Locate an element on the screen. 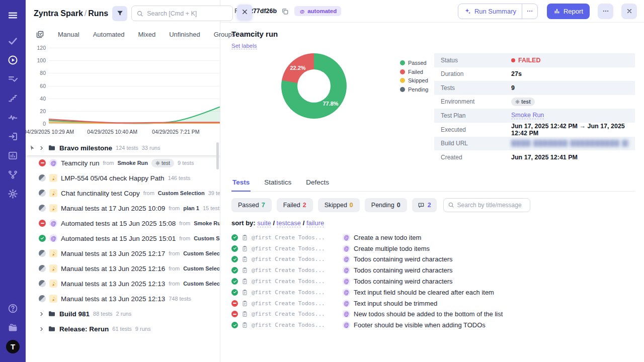 The width and height of the screenshot is (644, 362). sidebar-item-gear is located at coordinates (13, 194).